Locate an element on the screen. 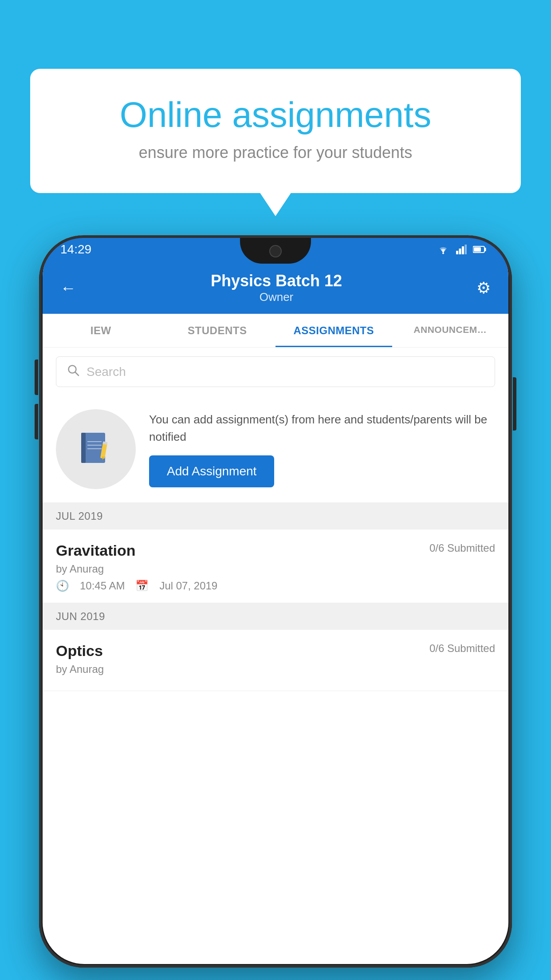 This screenshot has width=551, height=980. search-box: Search is located at coordinates (276, 372).